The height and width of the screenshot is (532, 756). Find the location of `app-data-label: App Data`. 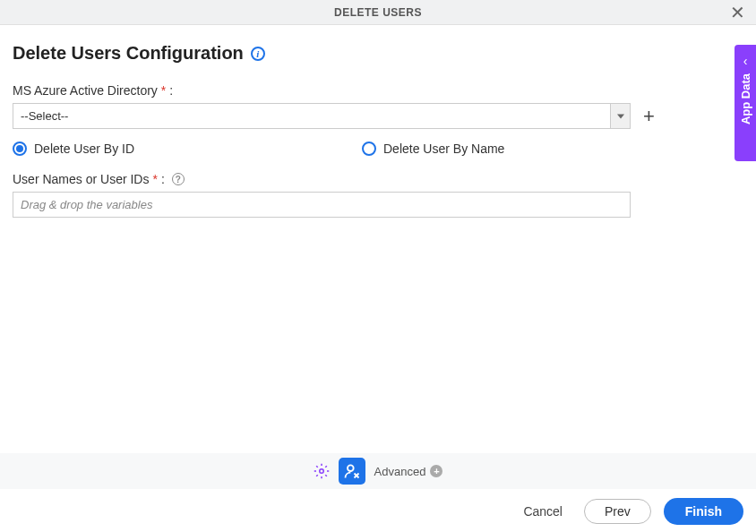

app-data-label: App Data is located at coordinates (745, 99).